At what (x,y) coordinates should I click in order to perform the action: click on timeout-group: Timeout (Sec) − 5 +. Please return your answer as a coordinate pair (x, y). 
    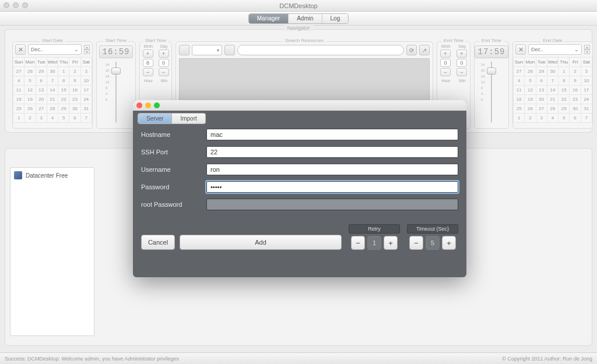
    Looking at the image, I should click on (433, 237).